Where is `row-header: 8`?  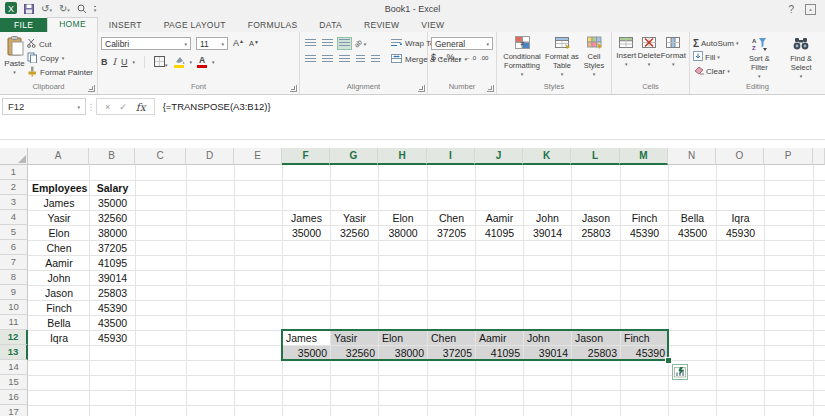 row-header: 8 is located at coordinates (14, 278).